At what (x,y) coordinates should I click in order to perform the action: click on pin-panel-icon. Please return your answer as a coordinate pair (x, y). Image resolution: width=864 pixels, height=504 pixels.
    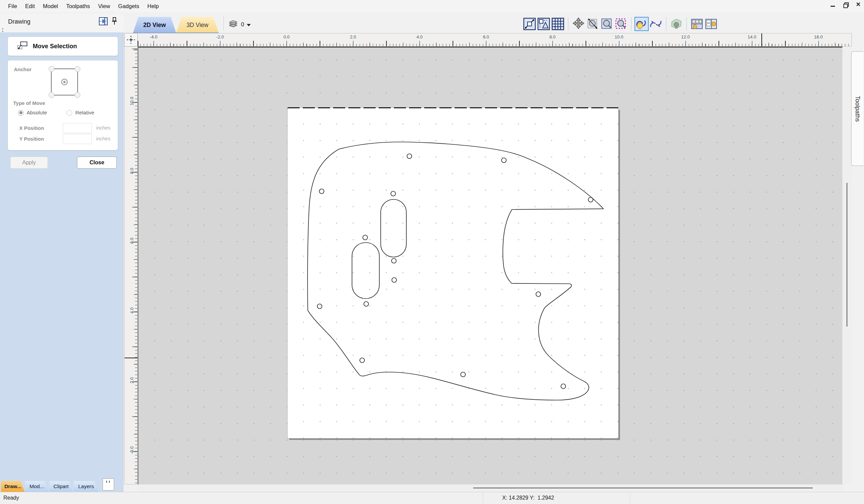
    Looking at the image, I should click on (115, 22).